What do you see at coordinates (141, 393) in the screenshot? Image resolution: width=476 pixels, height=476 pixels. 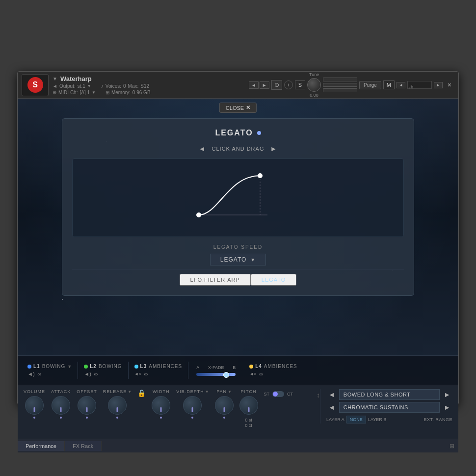 I see `lock-icon: 🔒` at bounding box center [141, 393].